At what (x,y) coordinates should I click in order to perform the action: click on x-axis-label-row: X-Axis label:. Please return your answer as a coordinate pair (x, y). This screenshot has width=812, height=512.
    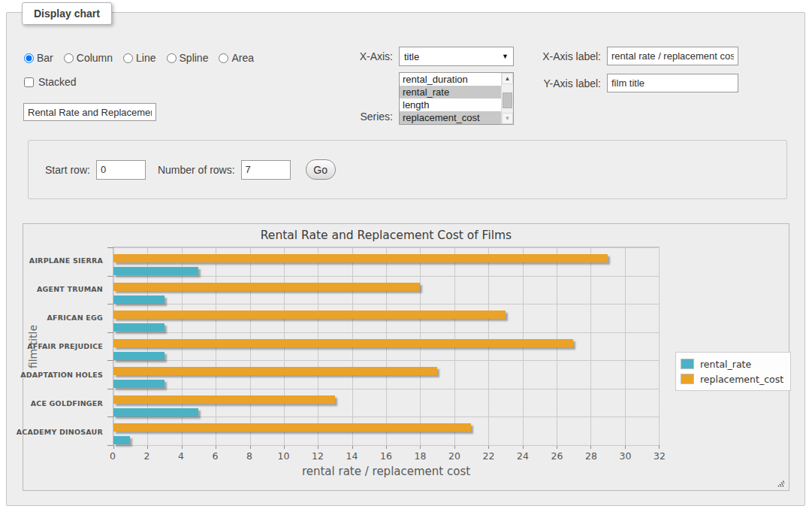
    Looking at the image, I should click on (635, 56).